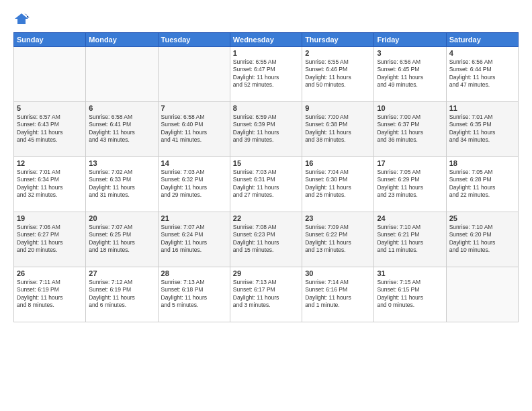 The height and width of the screenshot is (411, 532). I want to click on day-info: Sunrise: 7:12 AM Sunset: 6:19 PM Dayligh…, so click(122, 294).